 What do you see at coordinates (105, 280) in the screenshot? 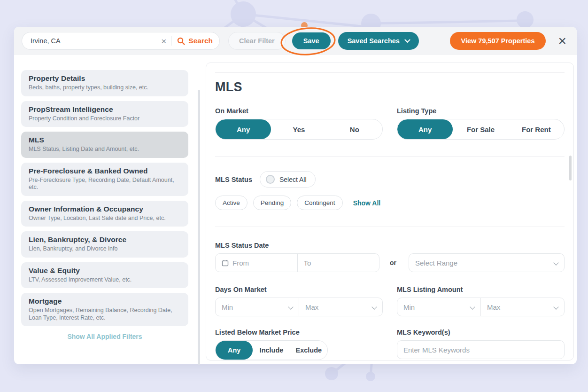
I see `sidebar-item-subtitle: LTV, Assessed Improvement Value, etc.` at bounding box center [105, 280].